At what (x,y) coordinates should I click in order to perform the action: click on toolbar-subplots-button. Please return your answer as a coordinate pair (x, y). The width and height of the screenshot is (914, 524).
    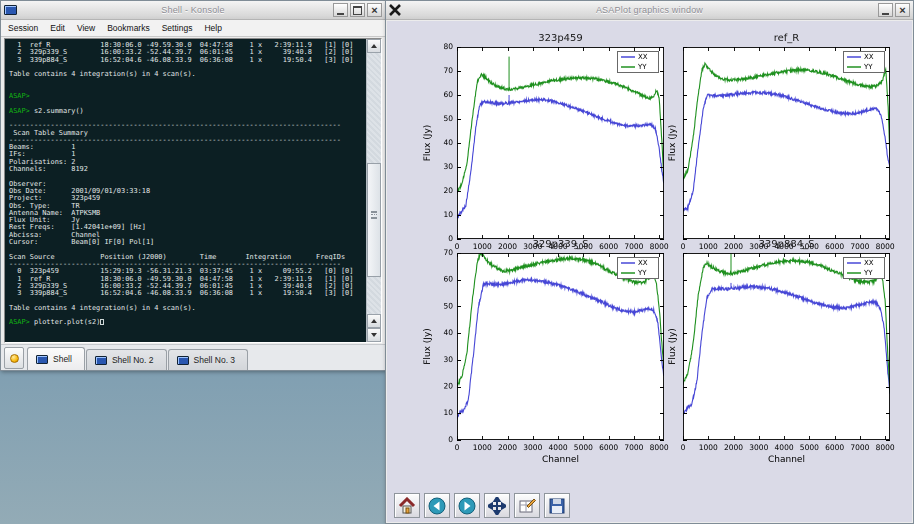
    Looking at the image, I should click on (527, 506).